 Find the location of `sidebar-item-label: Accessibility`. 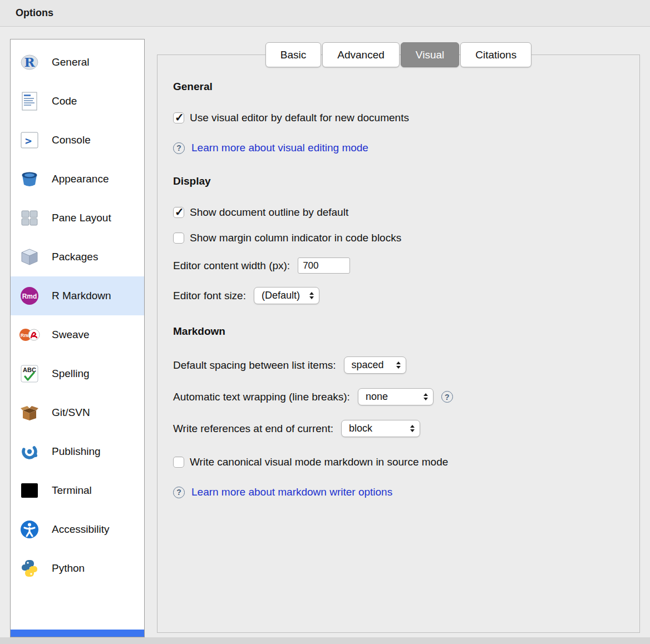

sidebar-item-label: Accessibility is located at coordinates (80, 529).